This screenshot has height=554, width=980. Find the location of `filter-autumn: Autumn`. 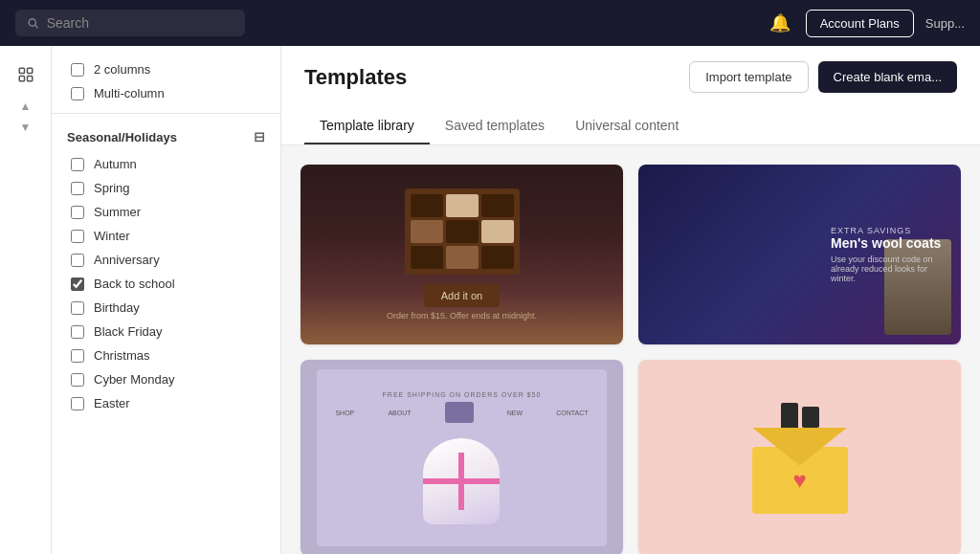

filter-autumn: Autumn is located at coordinates (167, 165).